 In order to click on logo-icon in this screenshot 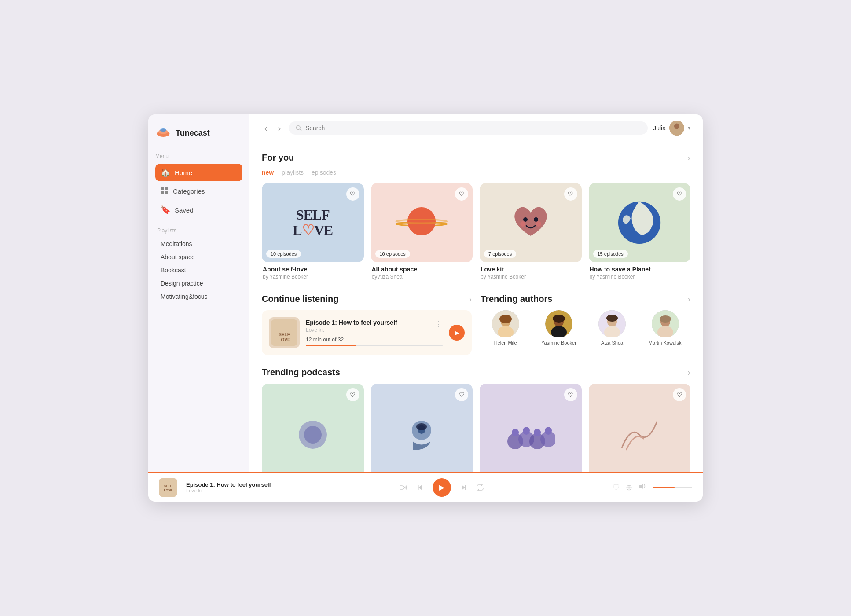, I will do `click(163, 133)`.